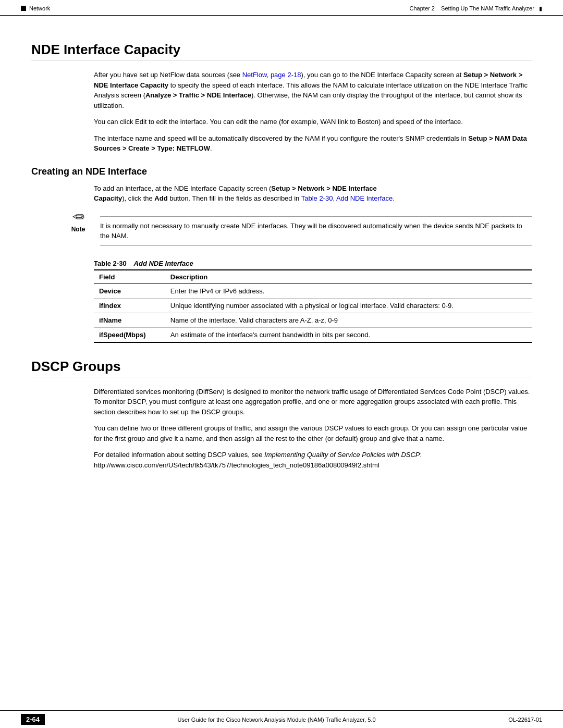 The image size is (563, 728). Describe the element at coordinates (313, 402) in the screenshot. I see `dscp-para1: Differentiated services monitoring (Diff…` at that location.